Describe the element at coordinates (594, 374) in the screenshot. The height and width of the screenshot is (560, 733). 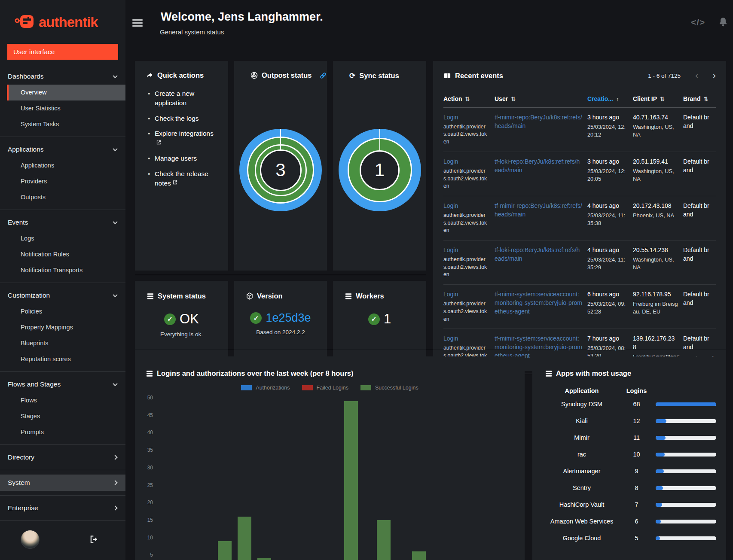
I see `apps-usage-title: Apps with most usage` at that location.